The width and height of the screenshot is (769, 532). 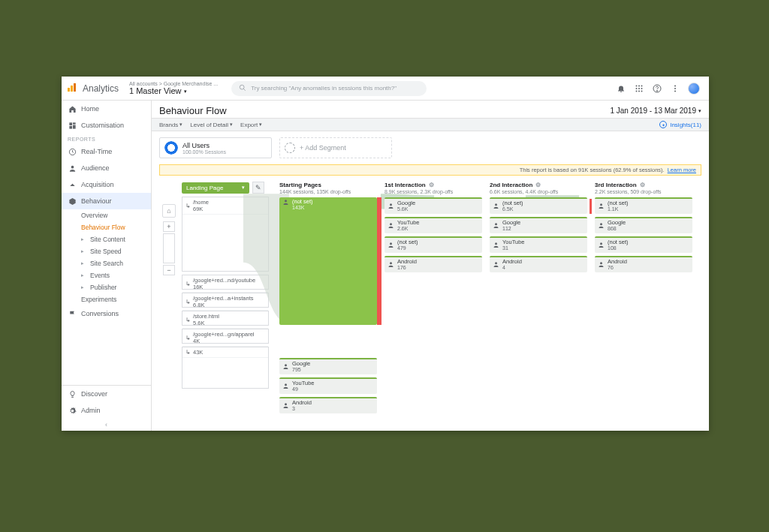 What do you see at coordinates (433, 206) in the screenshot?
I see `flow-node: Google5.6K` at bounding box center [433, 206].